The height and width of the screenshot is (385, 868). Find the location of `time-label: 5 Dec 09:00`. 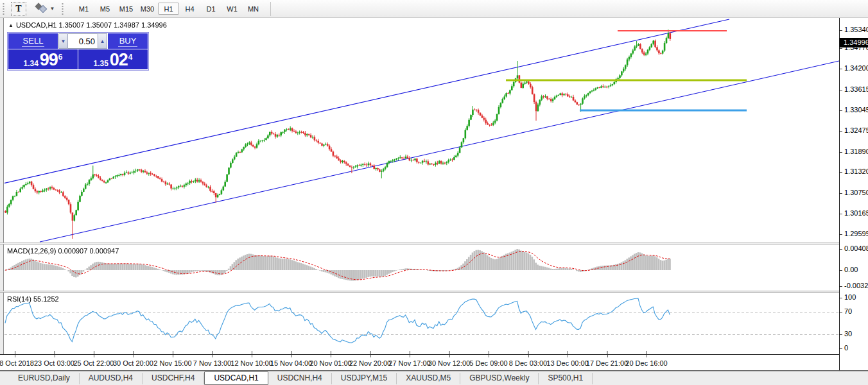

time-label: 5 Dec 09:00 is located at coordinates (488, 363).